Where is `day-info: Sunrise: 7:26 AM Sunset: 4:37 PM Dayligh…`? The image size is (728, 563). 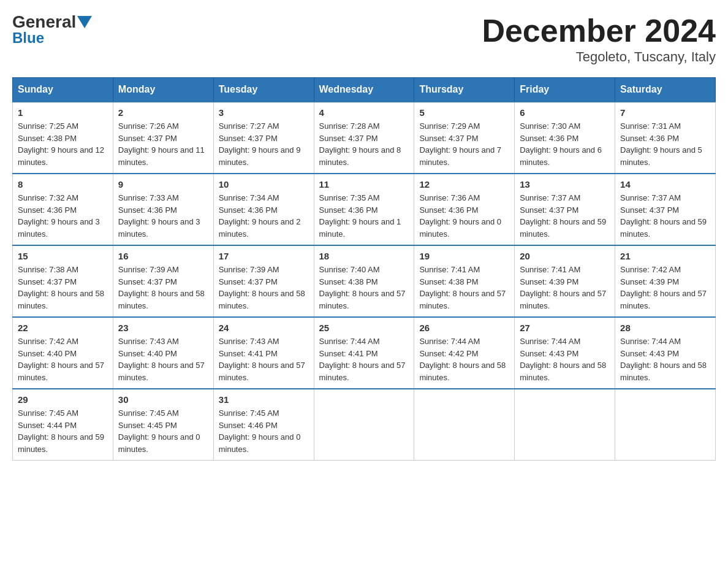 day-info: Sunrise: 7:26 AM Sunset: 4:37 PM Dayligh… is located at coordinates (163, 144).